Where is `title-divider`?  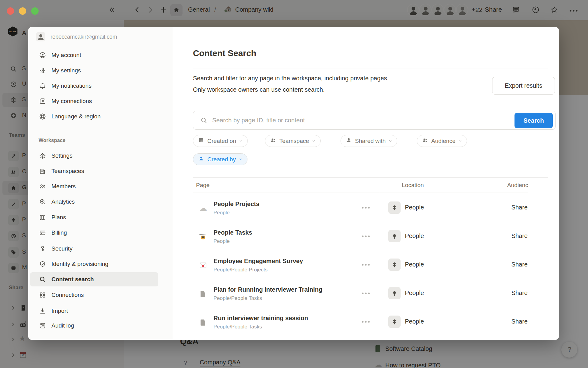 title-divider is located at coordinates (371, 68).